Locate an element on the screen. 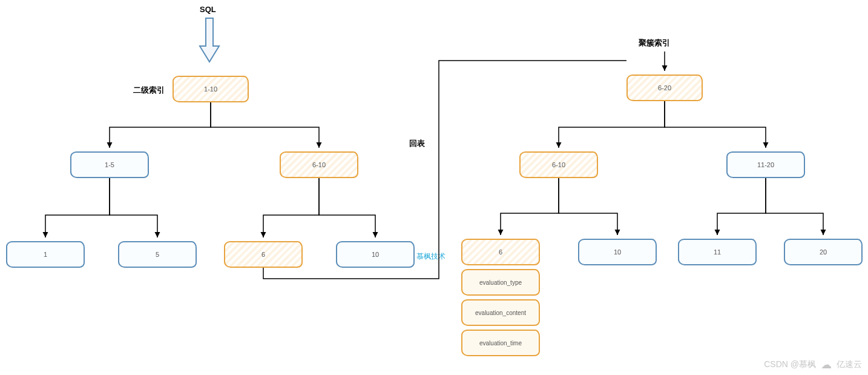  cloud-icon: ☁ is located at coordinates (826, 365).